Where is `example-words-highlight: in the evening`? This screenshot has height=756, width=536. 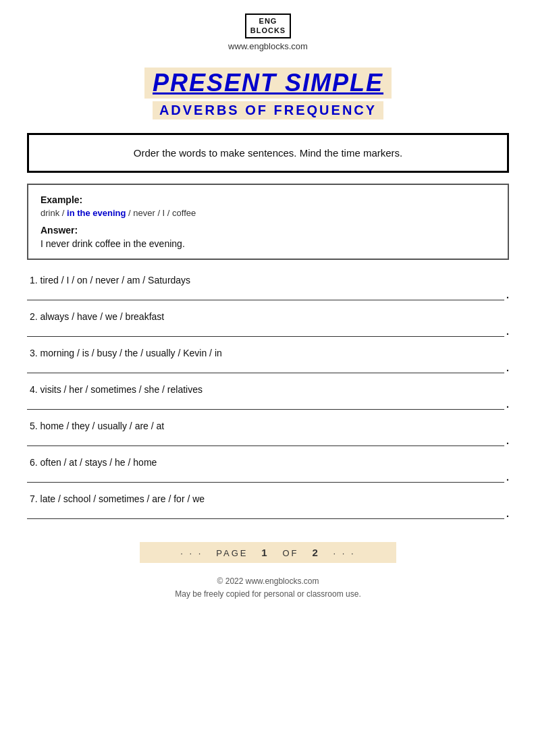 example-words-highlight: in the evening is located at coordinates (96, 213).